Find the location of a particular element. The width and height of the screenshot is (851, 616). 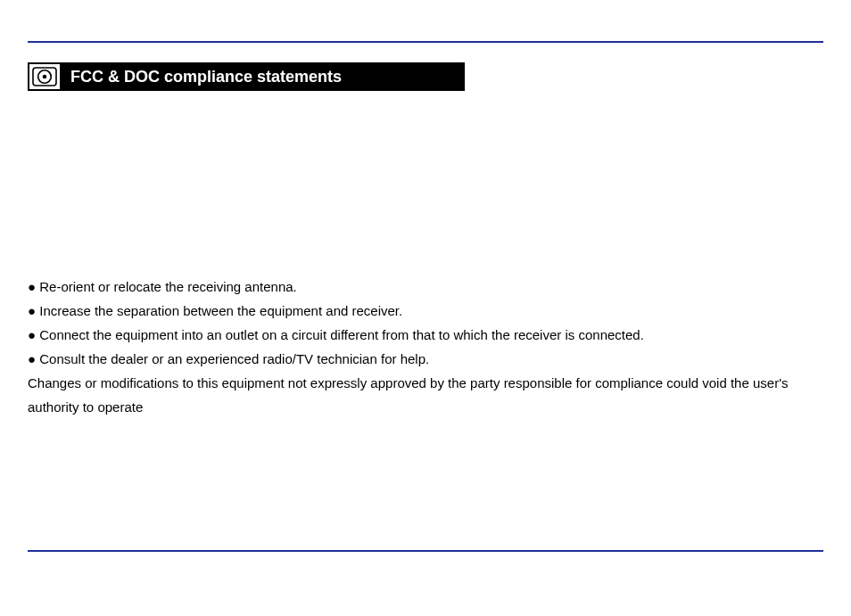

bullet-item: ● Connect the equipment into an outlet o… is located at coordinates (426, 335).